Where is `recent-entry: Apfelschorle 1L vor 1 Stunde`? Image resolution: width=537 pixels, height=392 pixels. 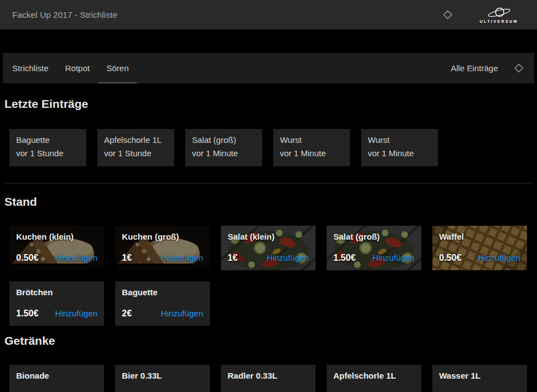 recent-entry: Apfelschorle 1L vor 1 Stunde is located at coordinates (136, 148).